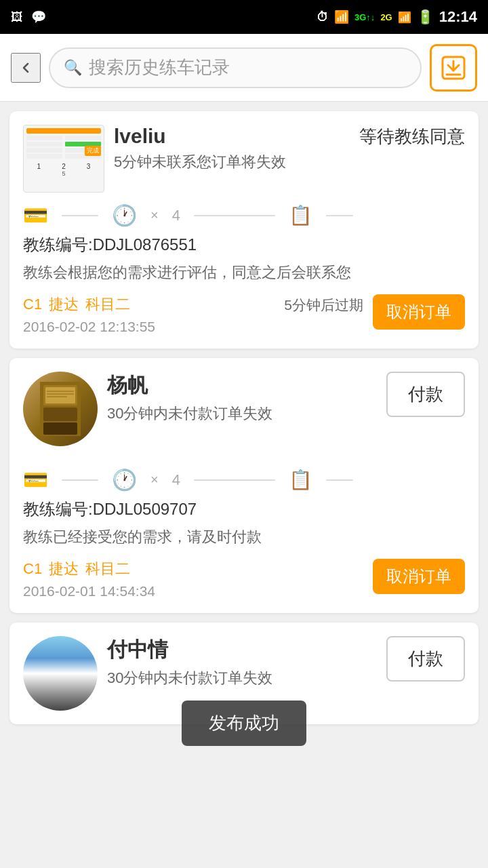 Image resolution: width=488 pixels, height=868 pixels. Describe the element at coordinates (301, 480) in the screenshot. I see `clipboard-icon-2: 📋` at that location.